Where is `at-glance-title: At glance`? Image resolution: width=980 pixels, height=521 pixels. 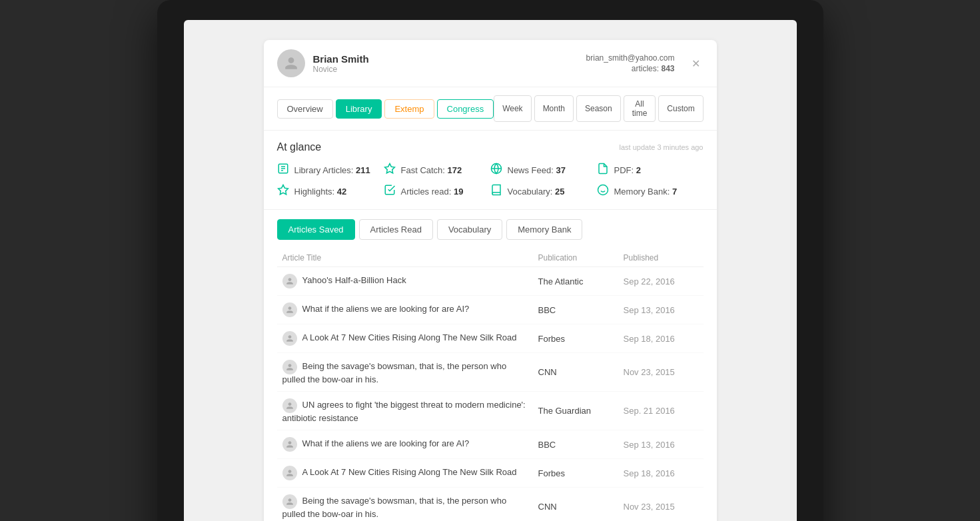 at-glance-title: At glance is located at coordinates (300, 147).